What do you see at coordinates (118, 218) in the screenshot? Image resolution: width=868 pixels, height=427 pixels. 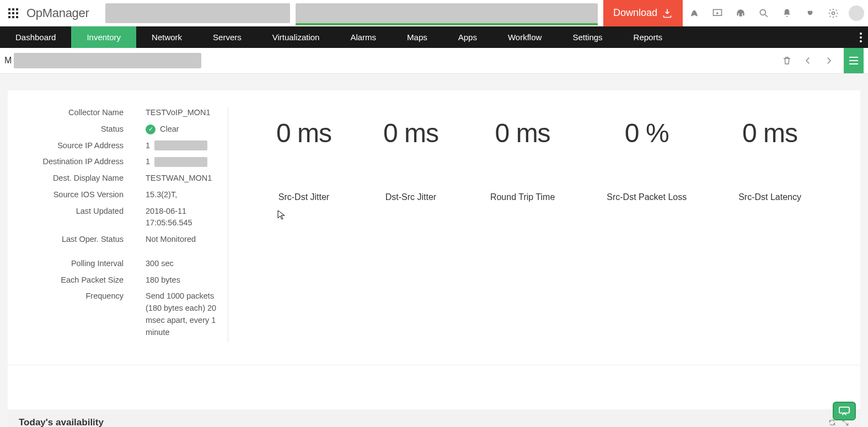 I see `detail-row: Last Updated2018-06-11 17:05:56.545` at bounding box center [118, 218].